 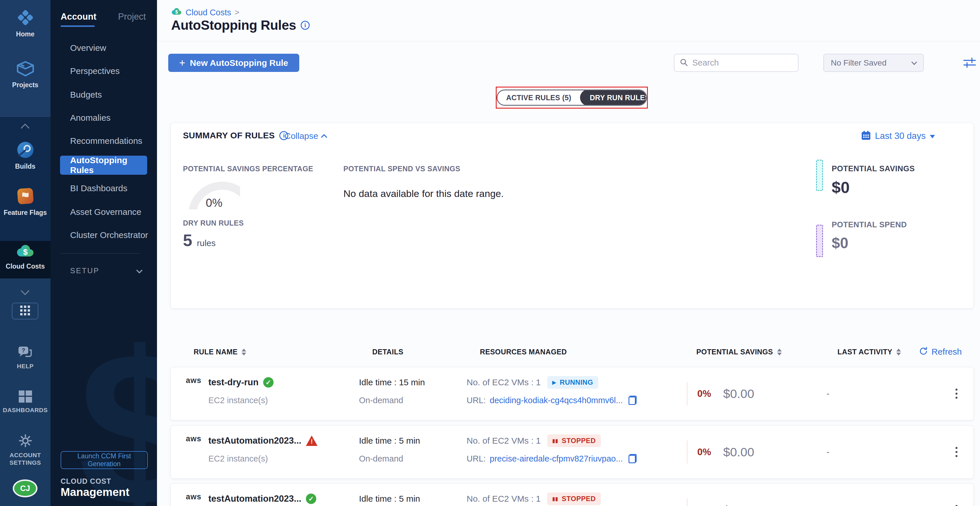 I want to click on savings-gauge: 0%, so click(x=214, y=196).